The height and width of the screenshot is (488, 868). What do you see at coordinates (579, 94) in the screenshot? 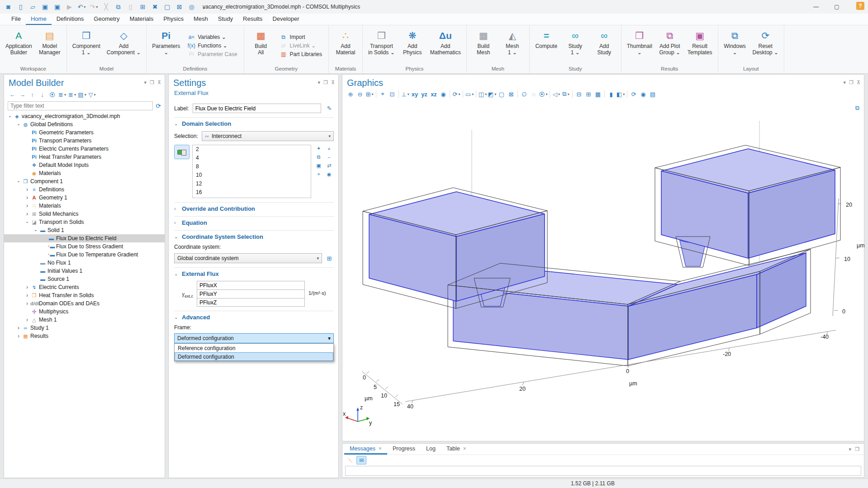
I see `split-horizontal-icon: ⊟` at bounding box center [579, 94].